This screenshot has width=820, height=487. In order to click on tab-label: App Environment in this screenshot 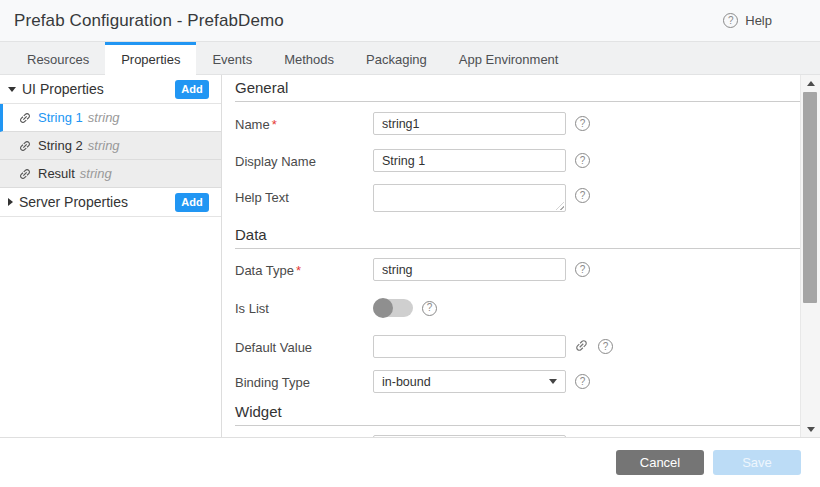, I will do `click(509, 60)`.